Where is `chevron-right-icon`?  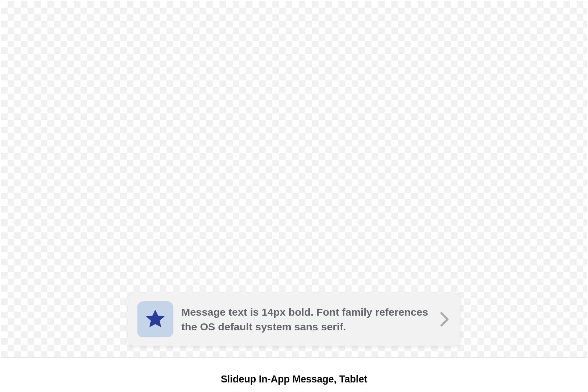
chevron-right-icon is located at coordinates (445, 319).